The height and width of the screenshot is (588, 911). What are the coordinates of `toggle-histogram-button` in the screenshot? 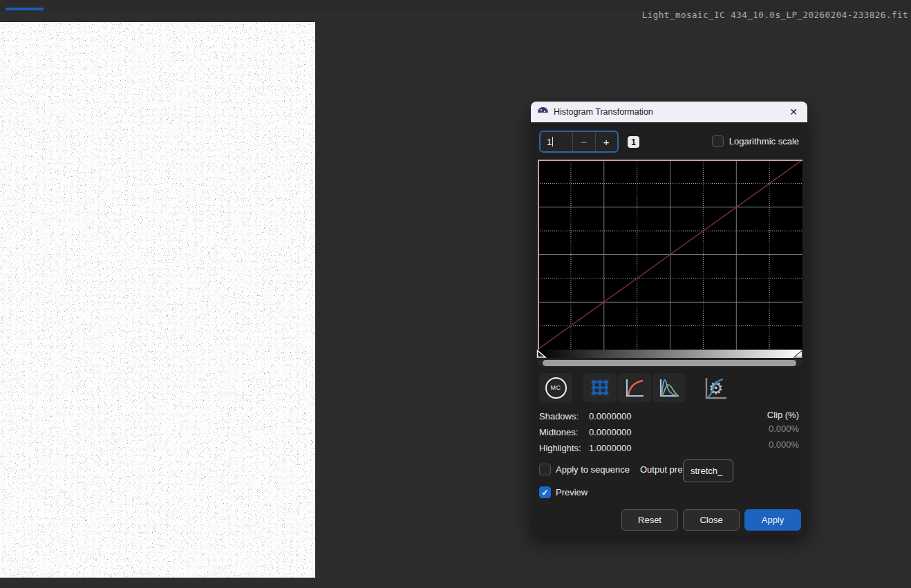 It's located at (669, 388).